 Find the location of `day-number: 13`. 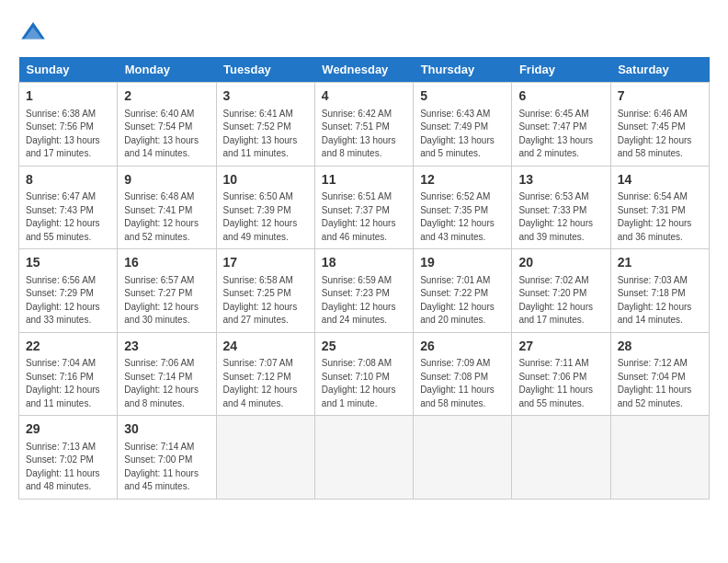

day-number: 13 is located at coordinates (561, 180).